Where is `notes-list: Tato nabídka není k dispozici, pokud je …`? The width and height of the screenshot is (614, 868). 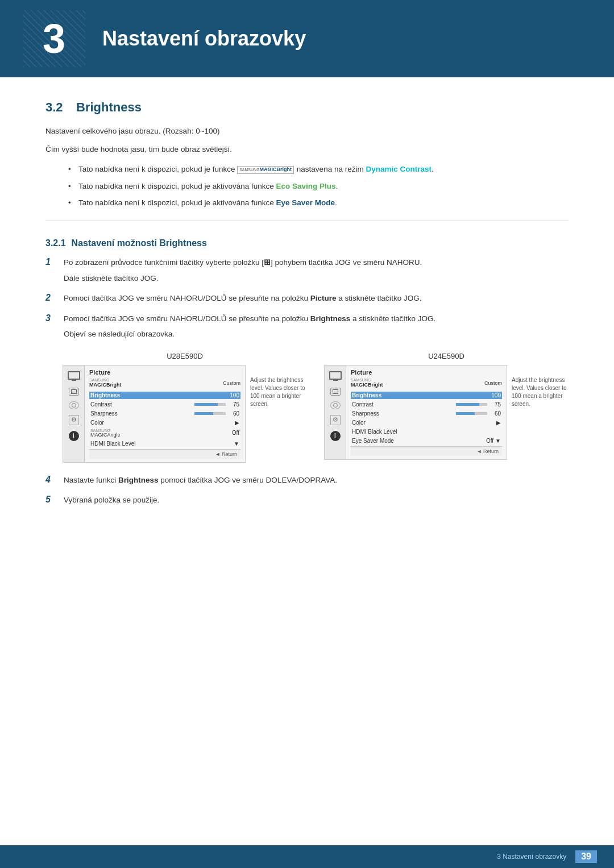
notes-list: Tato nabídka není k dispozici, pokud je … is located at coordinates (318, 186).